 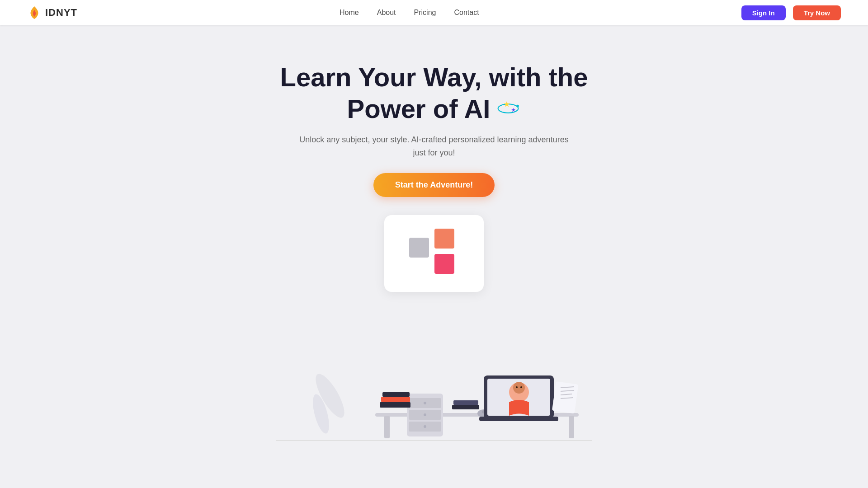 What do you see at coordinates (349, 13) in the screenshot?
I see `nav-home: Home` at bounding box center [349, 13].